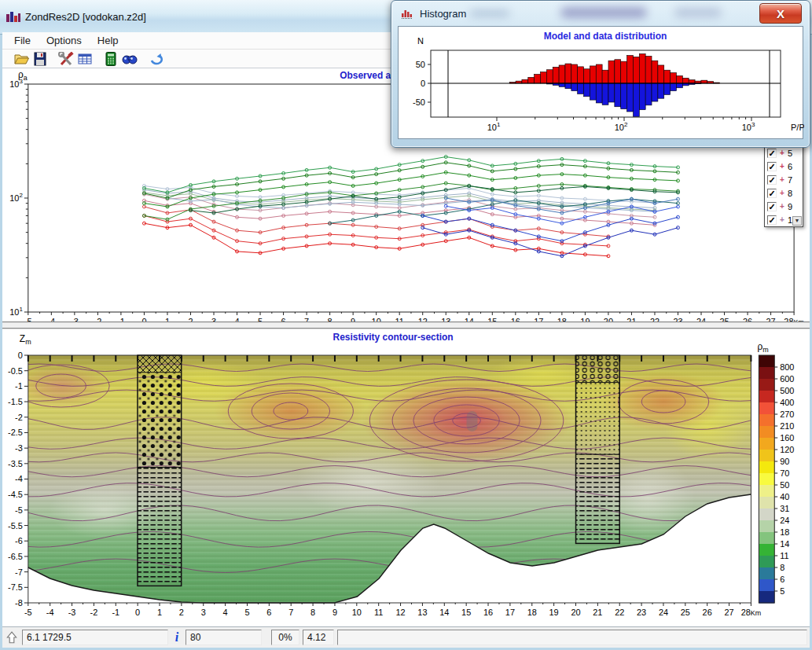 This screenshot has height=650, width=812. What do you see at coordinates (40, 59) in the screenshot?
I see `save-button` at bounding box center [40, 59].